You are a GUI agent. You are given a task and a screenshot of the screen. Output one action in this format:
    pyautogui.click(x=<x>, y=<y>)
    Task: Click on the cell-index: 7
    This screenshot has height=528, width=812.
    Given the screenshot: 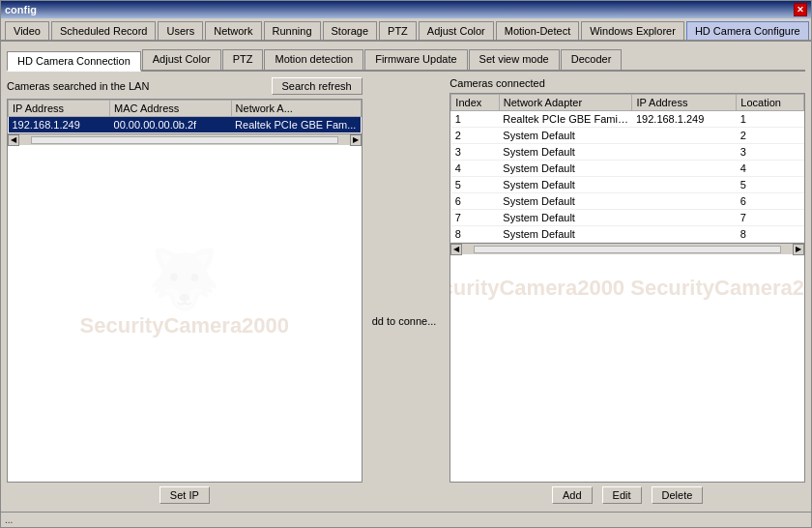 What is the action you would take?
    pyautogui.click(x=476, y=219)
    